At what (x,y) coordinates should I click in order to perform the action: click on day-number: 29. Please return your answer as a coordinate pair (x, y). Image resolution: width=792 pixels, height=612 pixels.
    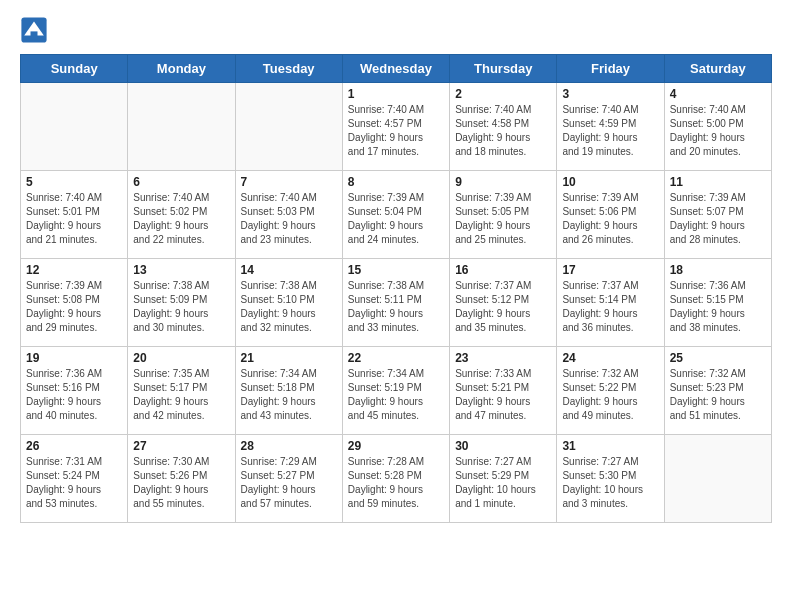
    Looking at the image, I should click on (396, 446).